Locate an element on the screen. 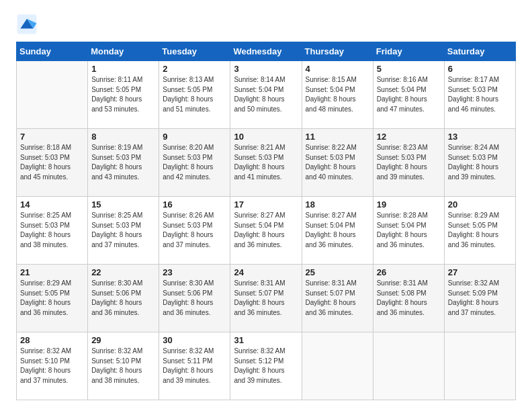 The height and width of the screenshot is (411, 532). day-number: 29 is located at coordinates (124, 340).